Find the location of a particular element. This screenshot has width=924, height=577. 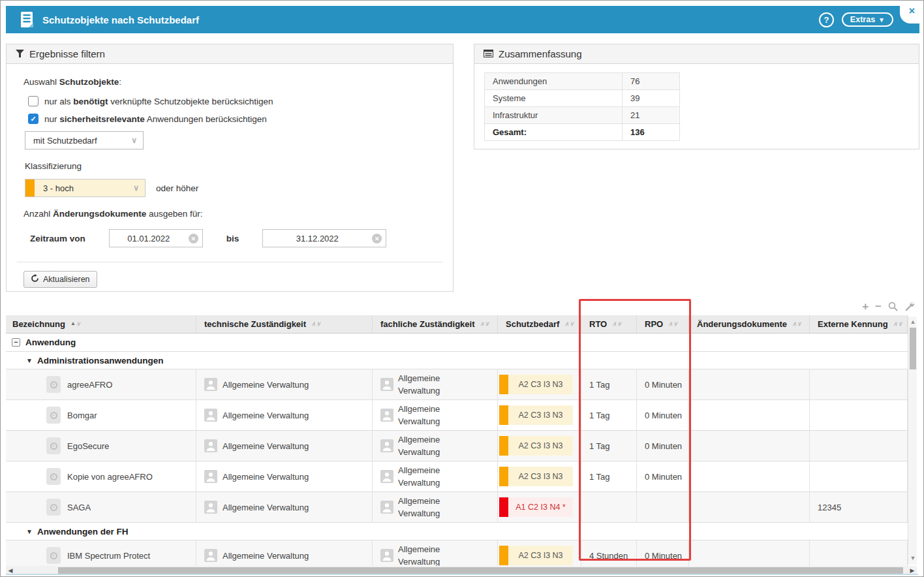

horizontal-scrollbar-thumb is located at coordinates (480, 570).